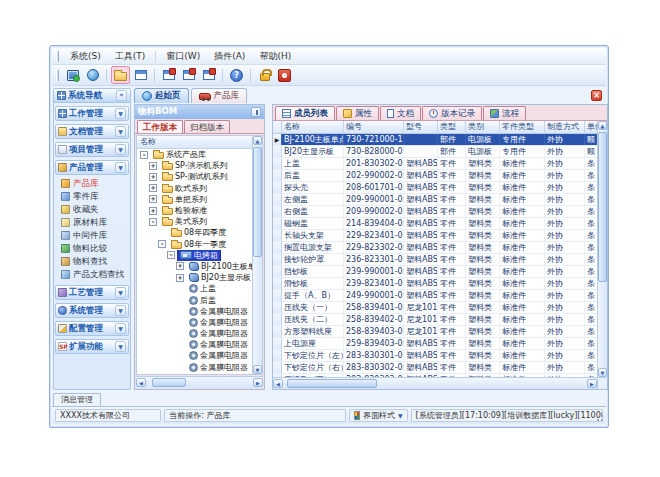  Describe the element at coordinates (435, 152) in the screenshot. I see `table-row: BJ20主显示板730-828000-04I部件电源板专用件外协颗` at that location.